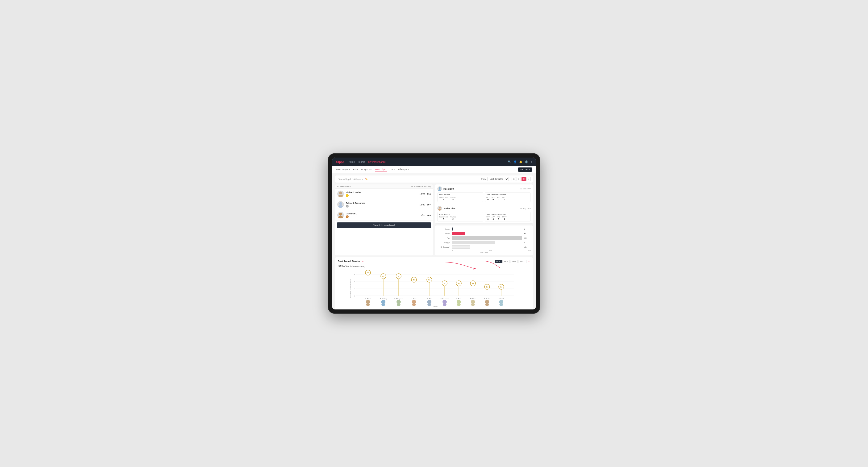 The width and height of the screenshot is (868, 467). What do you see at coordinates (507, 197) in the screenshot?
I see `stat-group-activities: Total Practice Activities OTT 0 APP` at bounding box center [507, 197].